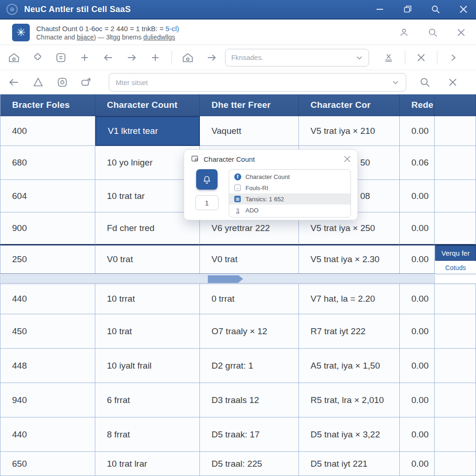  What do you see at coordinates (223, 279) in the screenshot?
I see `scrollbar-thumb` at bounding box center [223, 279].